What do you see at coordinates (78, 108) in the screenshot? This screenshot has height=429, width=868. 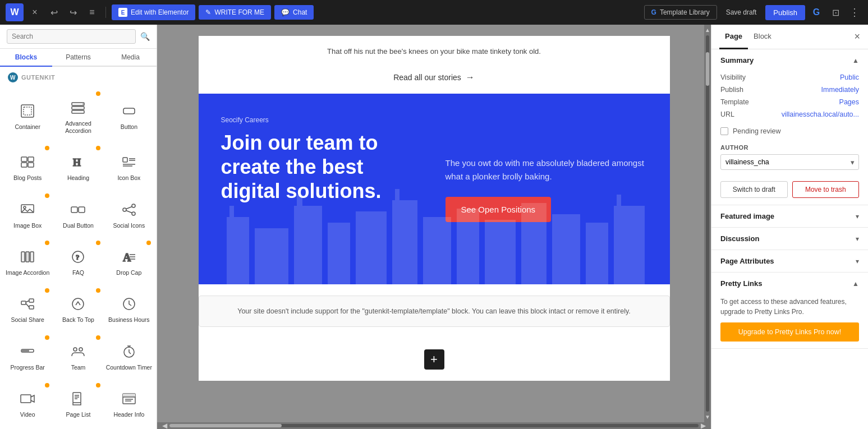 I see `advanced-accordion-icon` at bounding box center [78, 108].